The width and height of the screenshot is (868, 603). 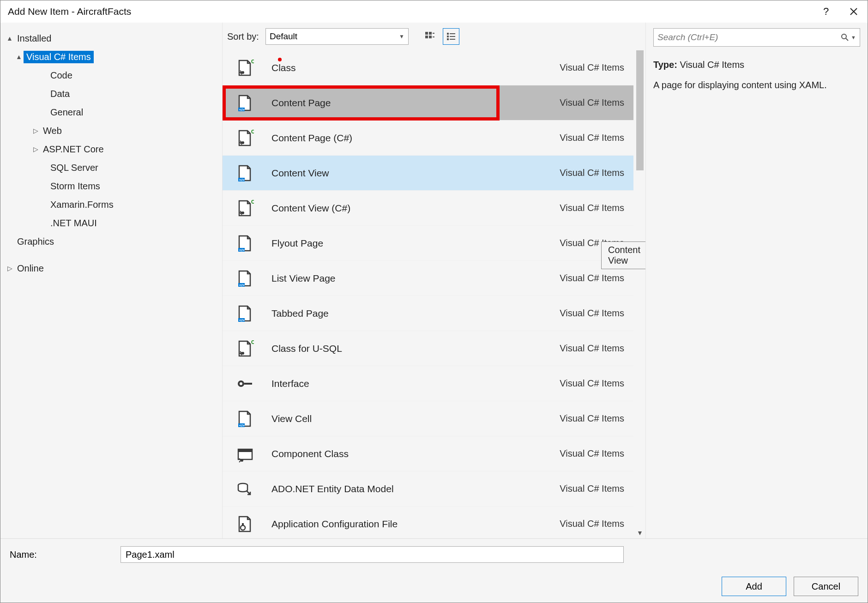 I want to click on search-dropdown-icon: ▼, so click(x=853, y=37).